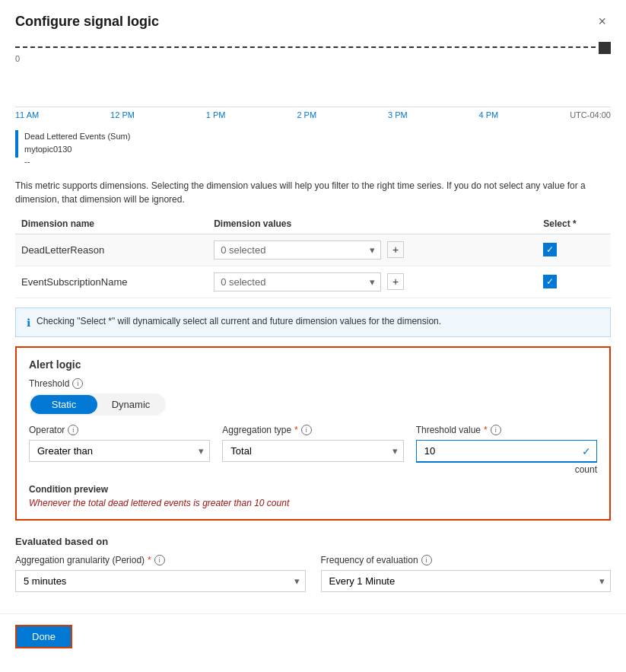  I want to click on dimensions-section: Dimension name Dimension values Select *…, so click(313, 256).